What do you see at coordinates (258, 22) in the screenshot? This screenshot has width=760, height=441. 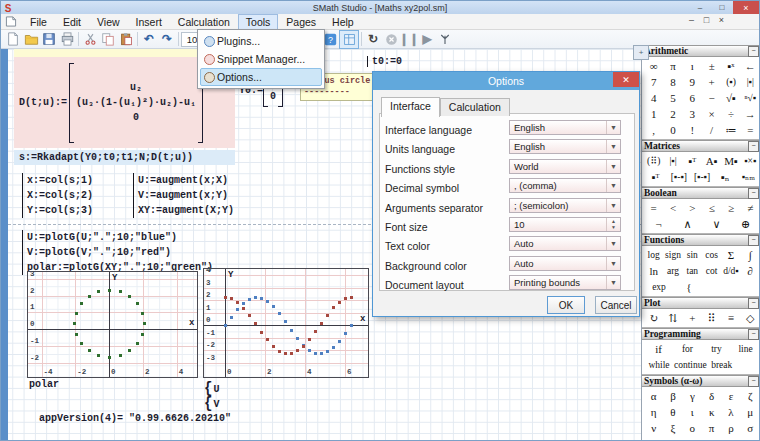 I see `menu-tools: Tools` at bounding box center [258, 22].